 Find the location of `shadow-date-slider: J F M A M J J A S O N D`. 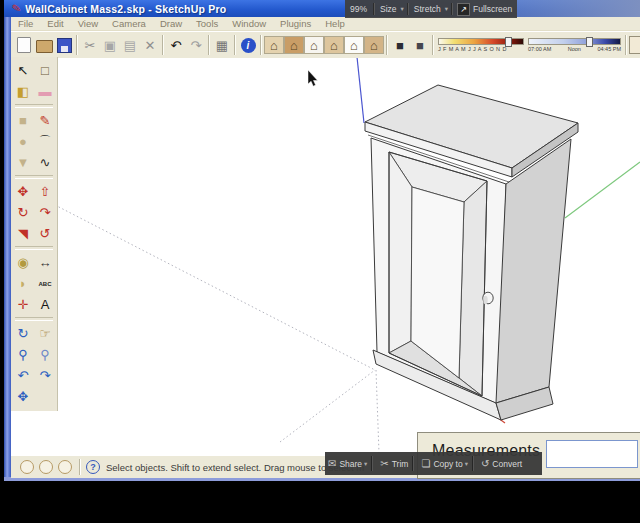

shadow-date-slider: J F M A M J J A S O N D is located at coordinates (481, 45).